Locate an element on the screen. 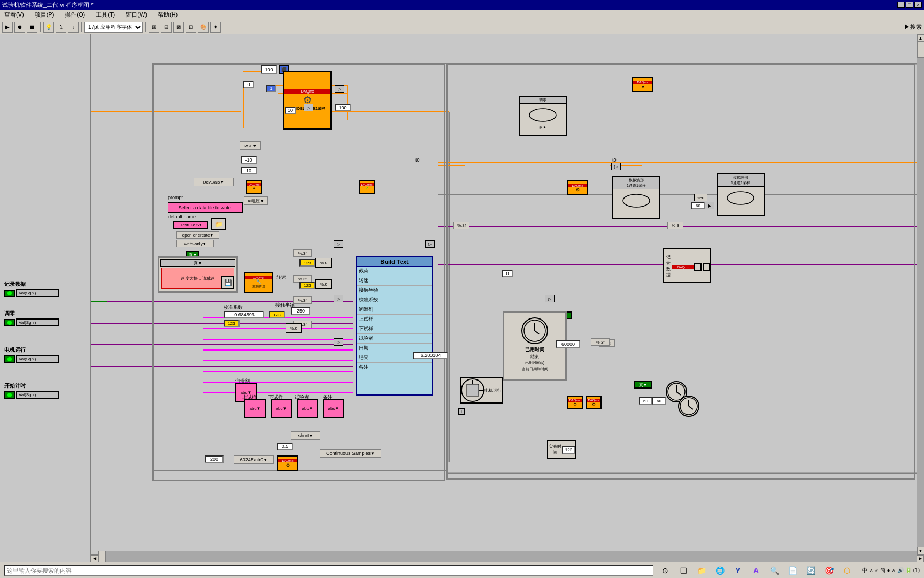  scroll-left-btn: ◀ is located at coordinates (95, 559).